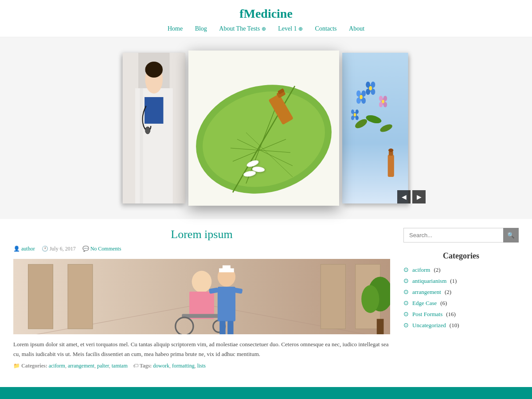 The width and height of the screenshot is (532, 399). What do you see at coordinates (425, 303) in the screenshot?
I see `category-edge-case-link: Edge Case` at bounding box center [425, 303].